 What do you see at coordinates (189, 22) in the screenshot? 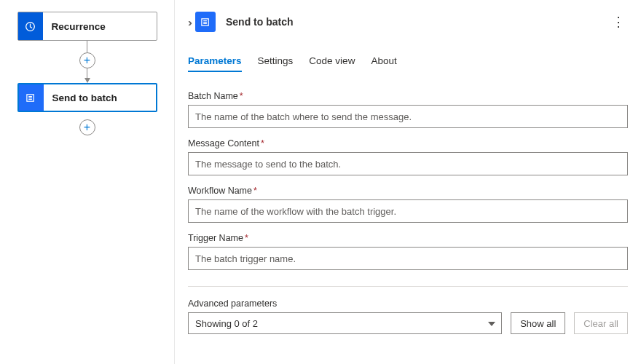
I see `collapse-panel-button: ››` at bounding box center [189, 22].